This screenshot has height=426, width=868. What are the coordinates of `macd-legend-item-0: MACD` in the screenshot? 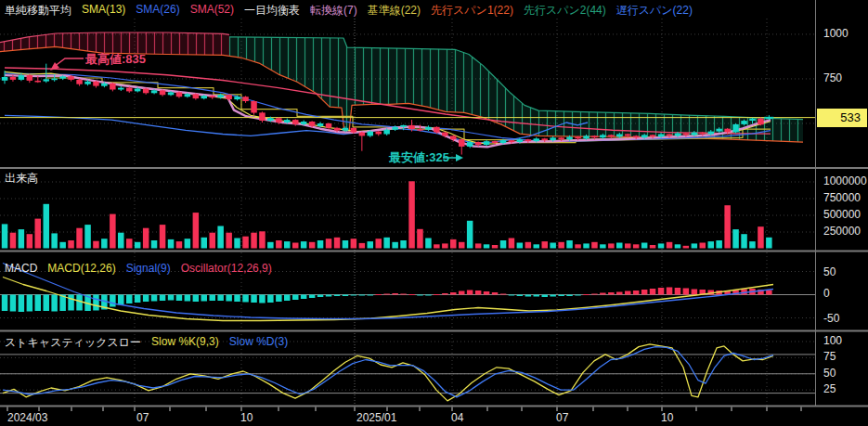 It's located at (20, 268).